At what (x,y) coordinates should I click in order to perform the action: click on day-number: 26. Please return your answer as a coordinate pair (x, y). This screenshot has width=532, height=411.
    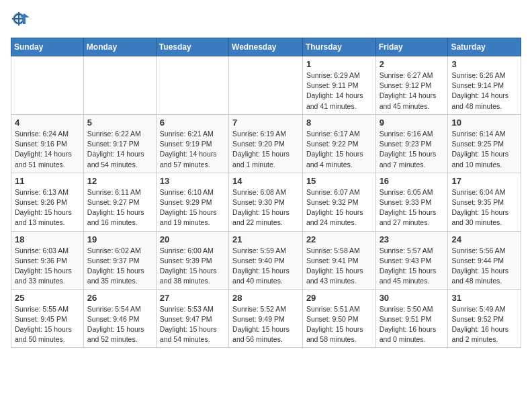
    Looking at the image, I should click on (120, 298).